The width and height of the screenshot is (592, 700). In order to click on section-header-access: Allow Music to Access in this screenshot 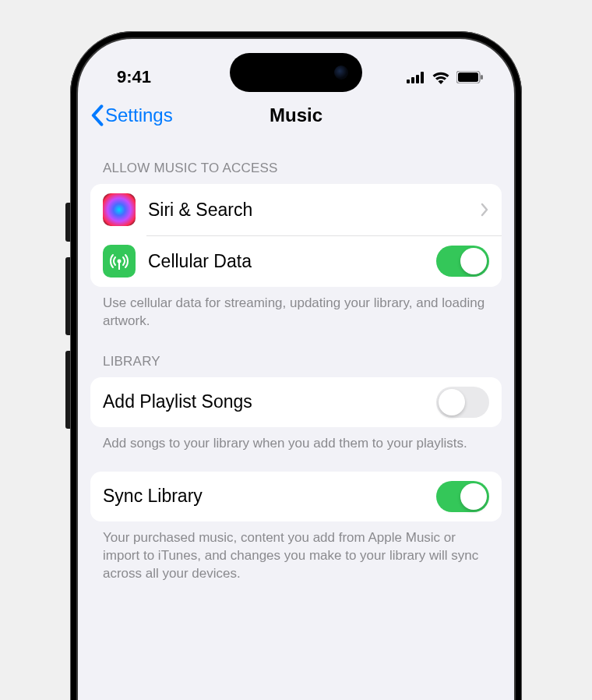, I will do `click(296, 161)`.